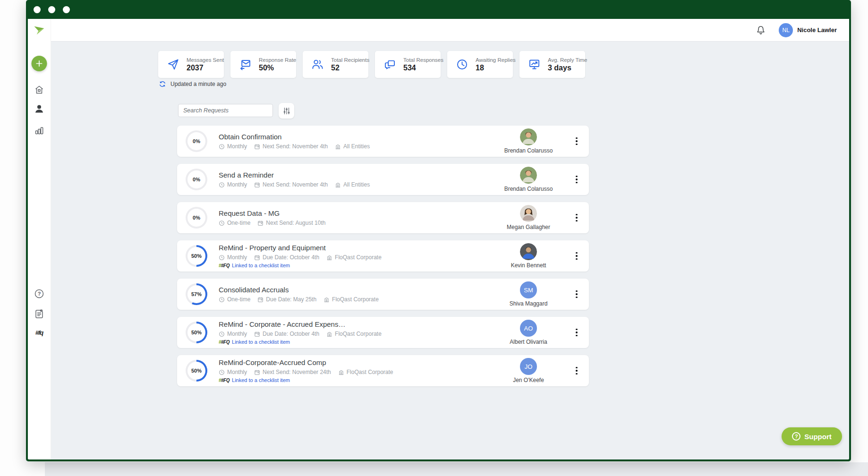 This screenshot has width=868, height=476. Describe the element at coordinates (173, 64) in the screenshot. I see `paper-plane-icon` at that location.